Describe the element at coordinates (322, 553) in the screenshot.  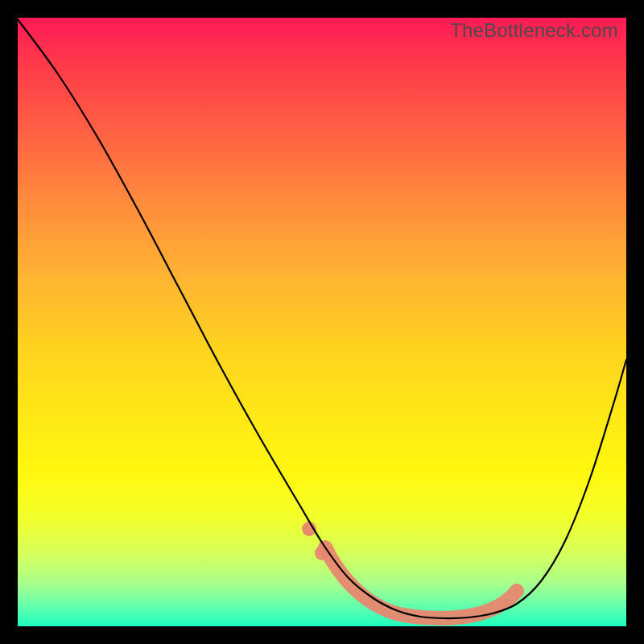
I see `highlight-dot` at that location.